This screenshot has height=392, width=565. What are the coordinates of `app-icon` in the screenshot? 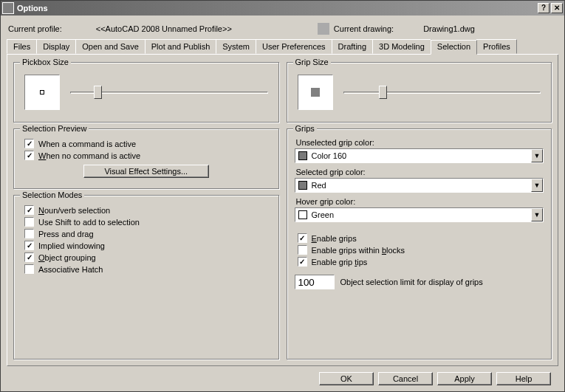 It's located at (8, 8).